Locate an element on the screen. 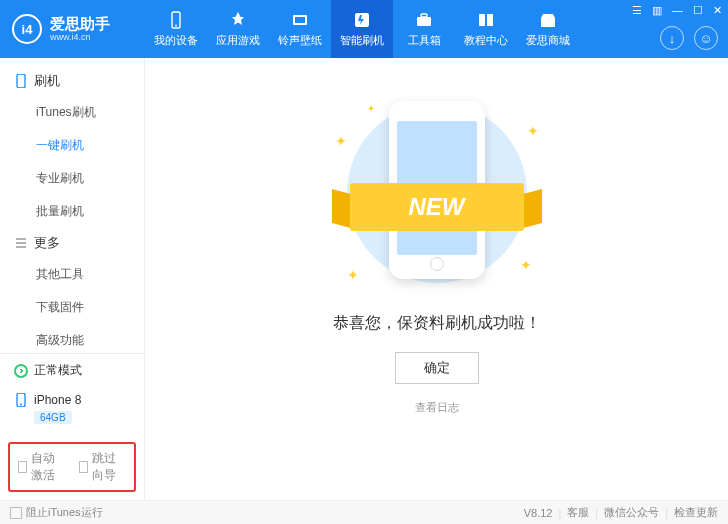  tab-flash: 智能刷机 is located at coordinates (362, 29).